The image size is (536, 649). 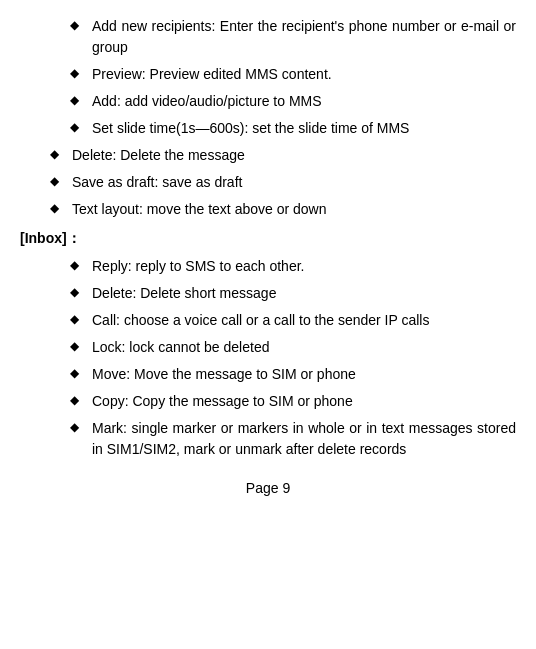 What do you see at coordinates (294, 156) in the screenshot?
I see `bullet-text: Delete: Delete the message` at bounding box center [294, 156].